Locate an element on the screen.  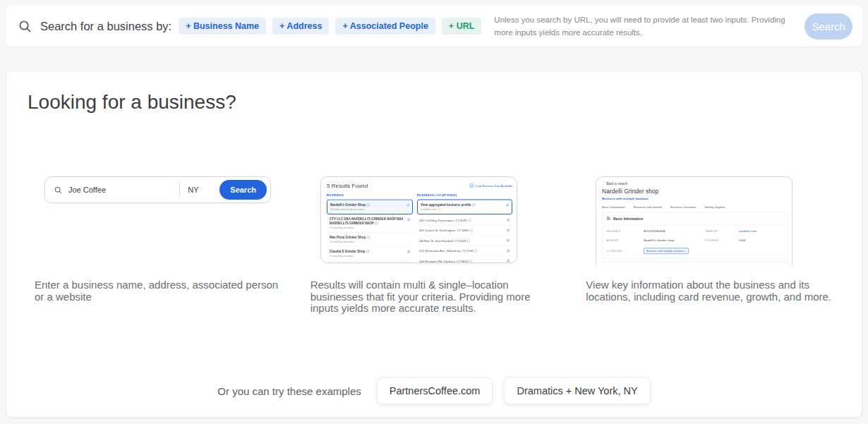
result-business-row: CTV LLC DBA NARDELLI'S GRINDER SHOP DBA … is located at coordinates (370, 223).